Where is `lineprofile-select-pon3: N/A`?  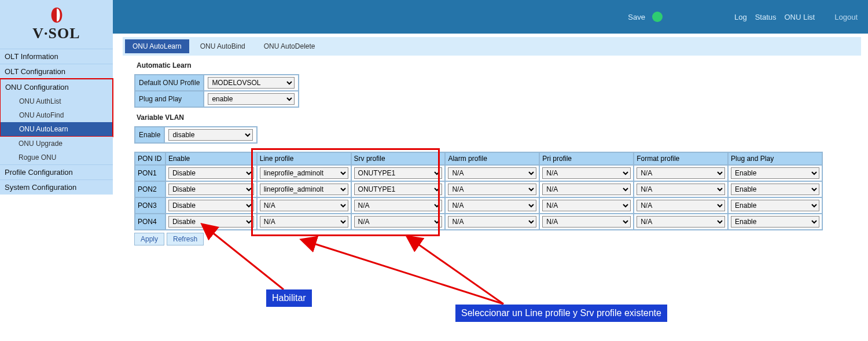
lineprofile-select-pon3: N/A is located at coordinates (304, 206).